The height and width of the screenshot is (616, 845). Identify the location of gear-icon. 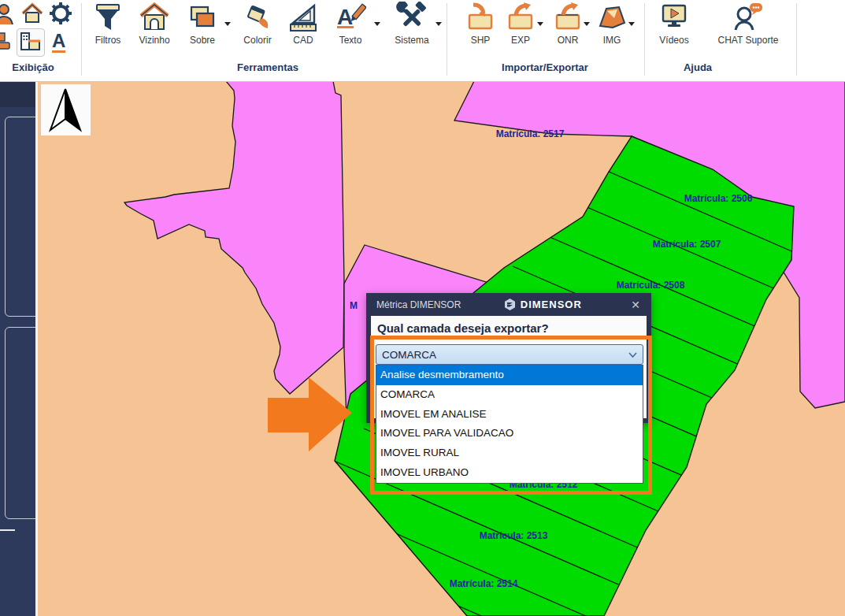
(61, 15).